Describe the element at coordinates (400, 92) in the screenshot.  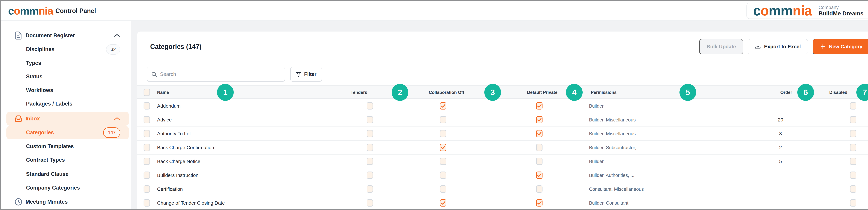
I see `annotation-badge-2: 2` at that location.